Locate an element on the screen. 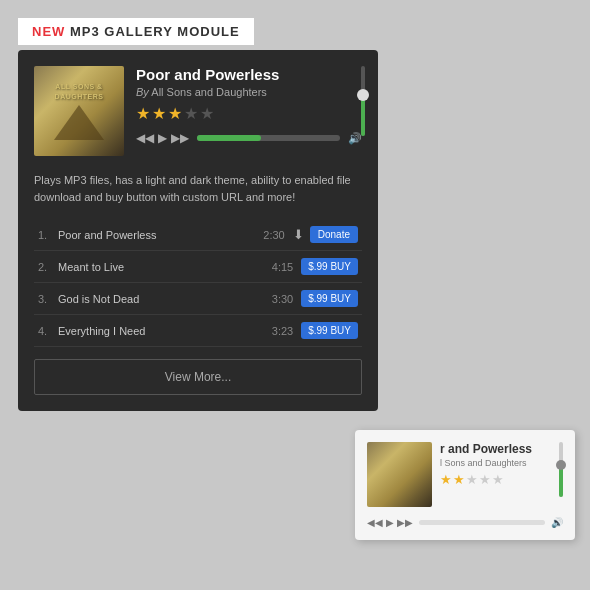 Image resolution: width=590 pixels, height=590 pixels. star-2: ★ is located at coordinates (159, 114).